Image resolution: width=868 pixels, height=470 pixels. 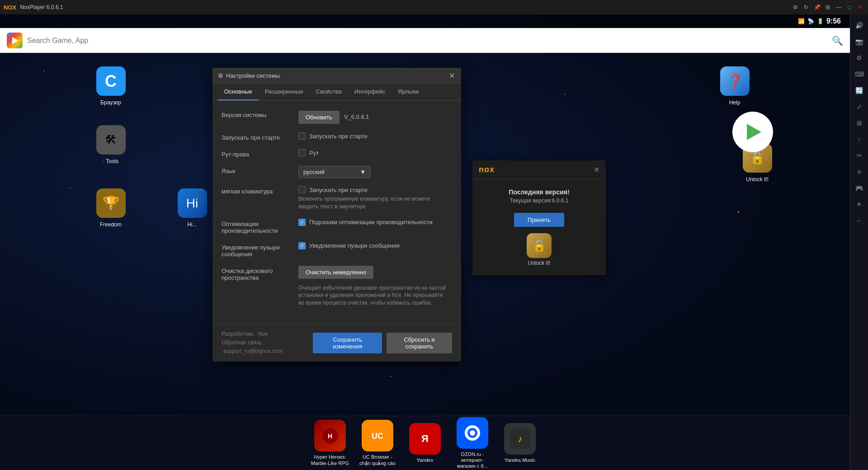 I want to click on yandex-music-icon: ♪, so click(x=520, y=439).